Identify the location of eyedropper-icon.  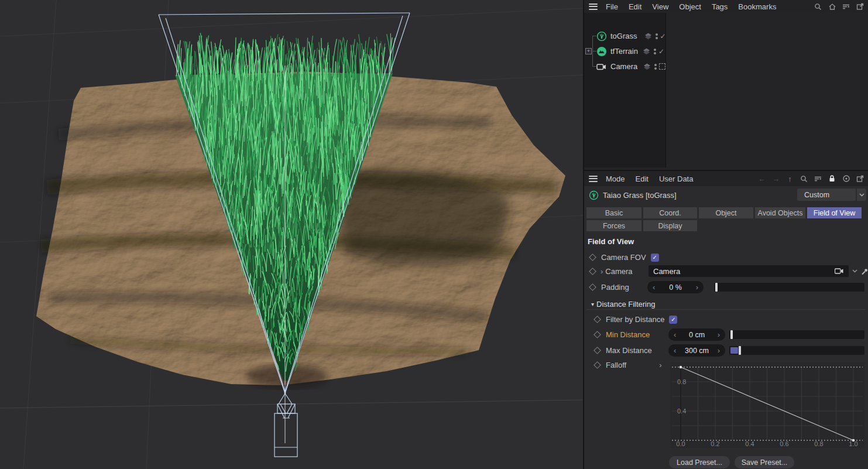
(864, 272).